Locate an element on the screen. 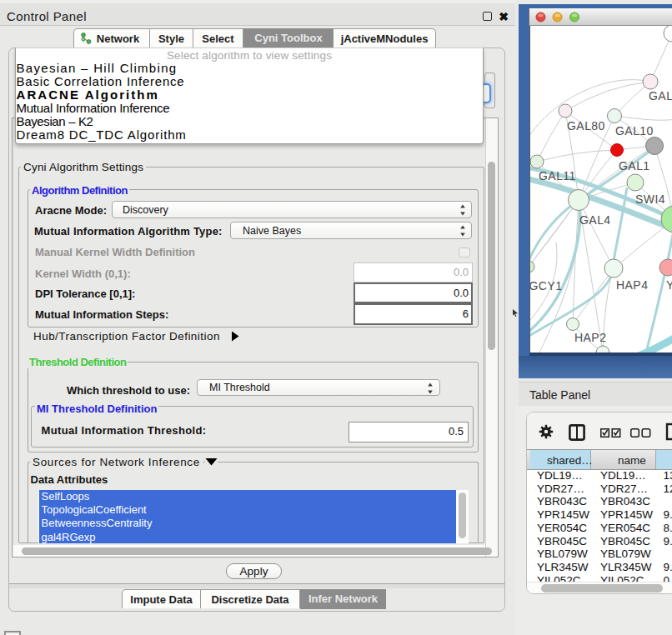 The width and height of the screenshot is (672, 635). svg-text: HAP4 is located at coordinates (632, 285).